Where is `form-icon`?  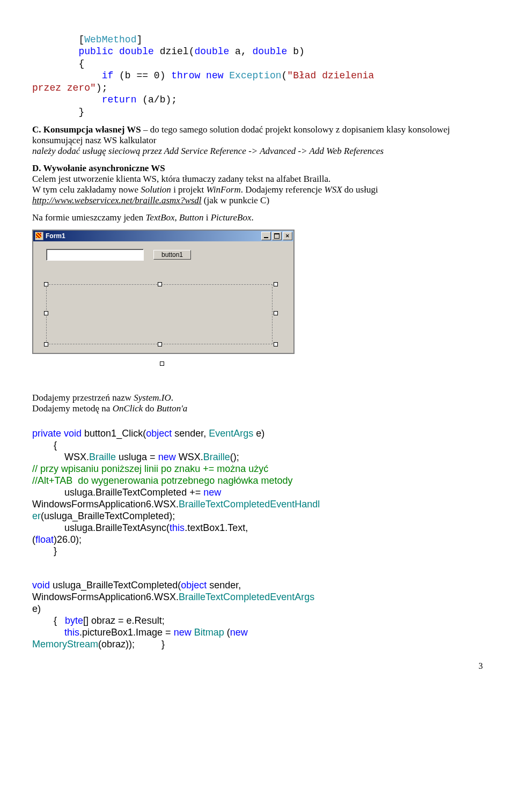
form-icon is located at coordinates (39, 236).